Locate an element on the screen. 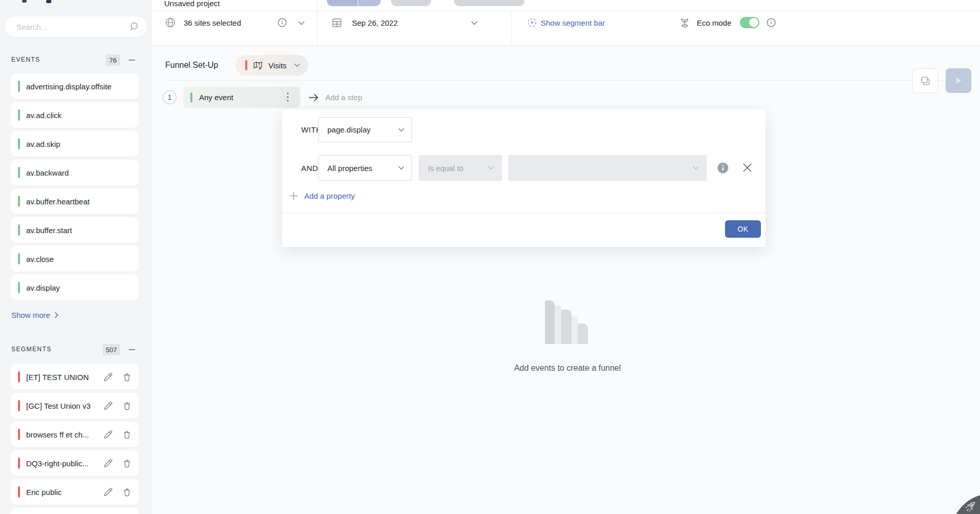 This screenshot has width=980, height=514. event-select-value: page.display is located at coordinates (349, 129).